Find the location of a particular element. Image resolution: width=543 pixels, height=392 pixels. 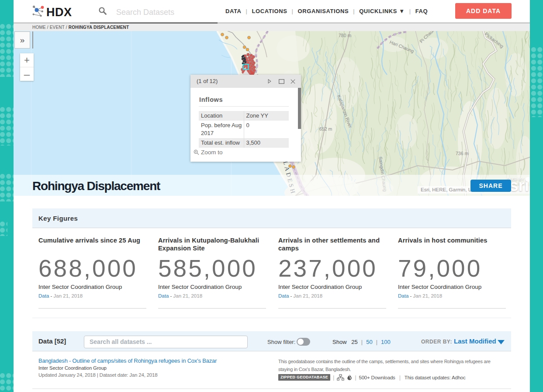

svg-text: 736 m is located at coordinates (462, 153).